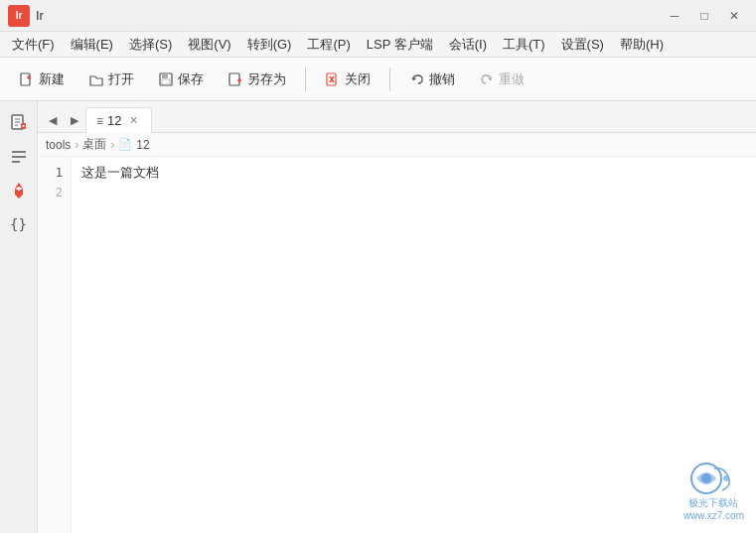 The image size is (756, 533). Describe the element at coordinates (60, 173) in the screenshot. I see `line-number-1: 1` at that location.